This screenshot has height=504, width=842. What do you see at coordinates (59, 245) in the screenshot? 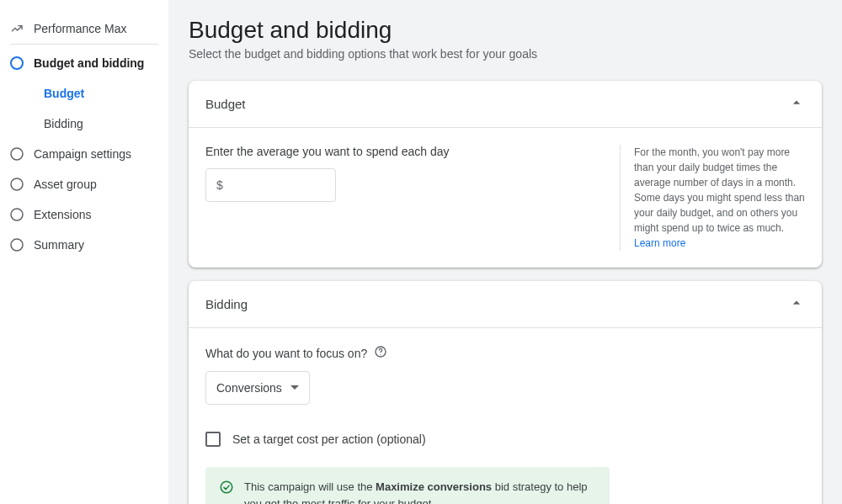
I see `sidebar-label: Summary` at bounding box center [59, 245].